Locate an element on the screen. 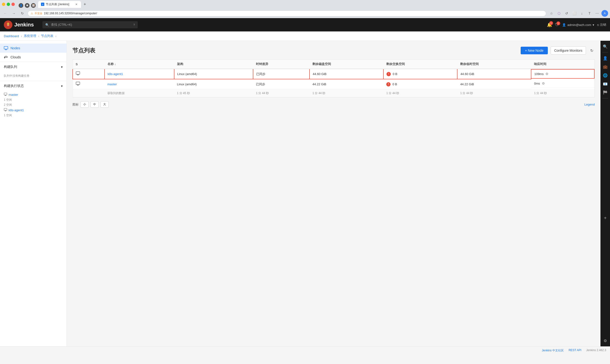 This screenshot has height=364, width=610. icon-size-large-button: 大 is located at coordinates (104, 104).